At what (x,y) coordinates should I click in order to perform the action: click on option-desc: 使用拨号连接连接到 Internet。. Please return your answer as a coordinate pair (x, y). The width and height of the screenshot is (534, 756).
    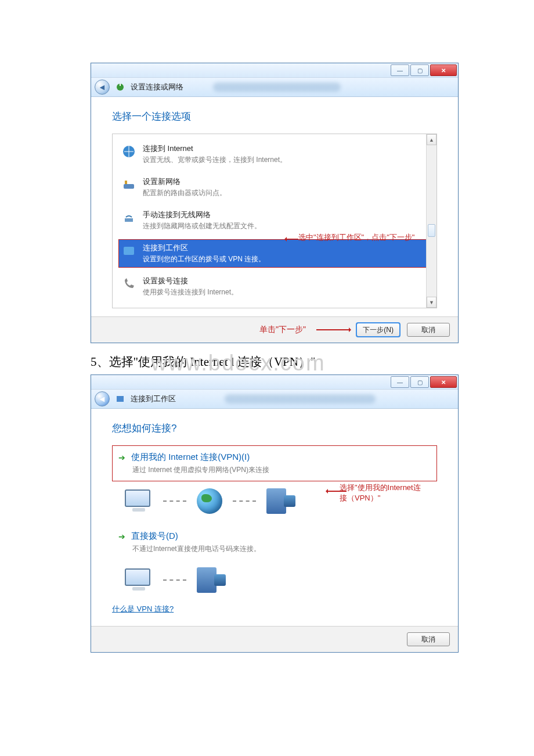
    Looking at the image, I should click on (190, 293).